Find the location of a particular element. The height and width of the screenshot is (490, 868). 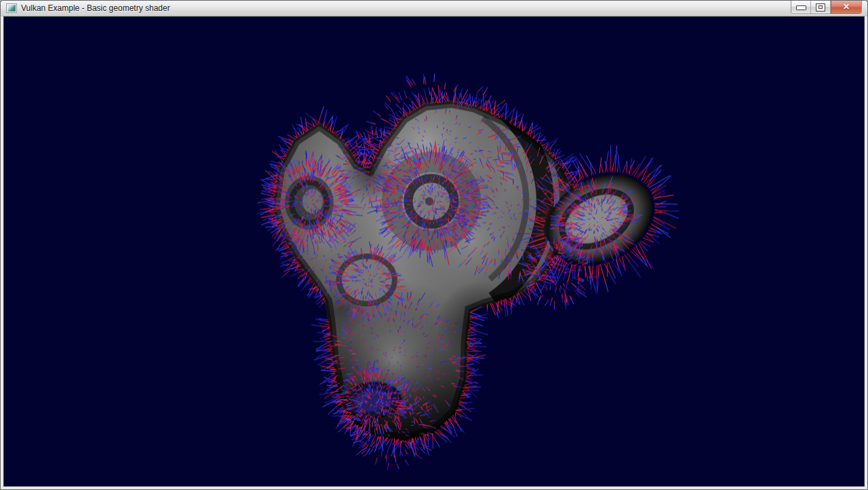

close-button: ✕ is located at coordinates (846, 7).